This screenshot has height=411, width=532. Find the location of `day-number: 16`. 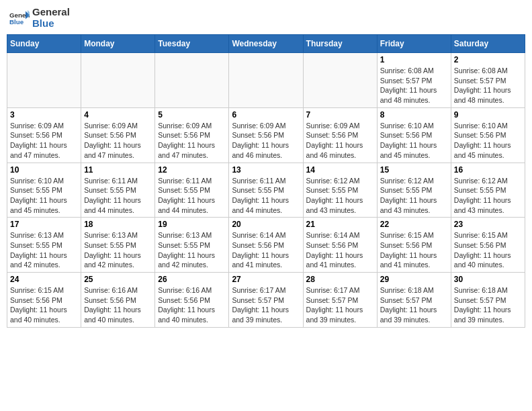

day-number: 16 is located at coordinates (488, 170).